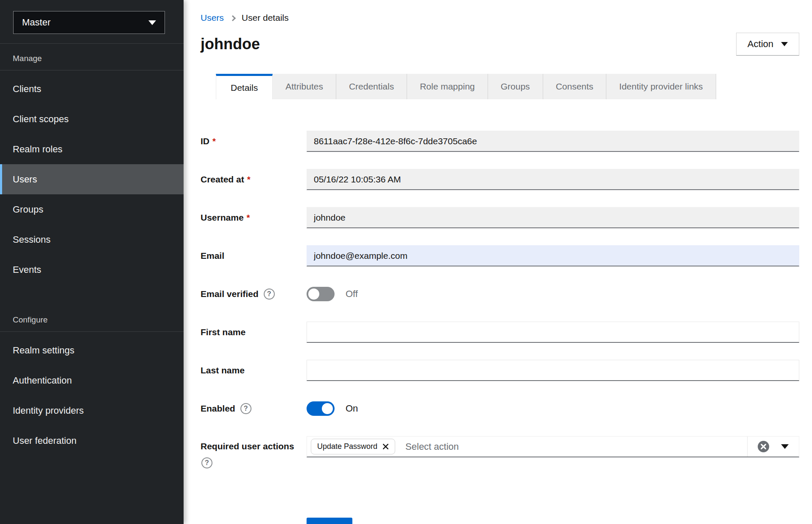  I want to click on tab-bar: Details Attributes Credentials Role mapp…, so click(508, 87).